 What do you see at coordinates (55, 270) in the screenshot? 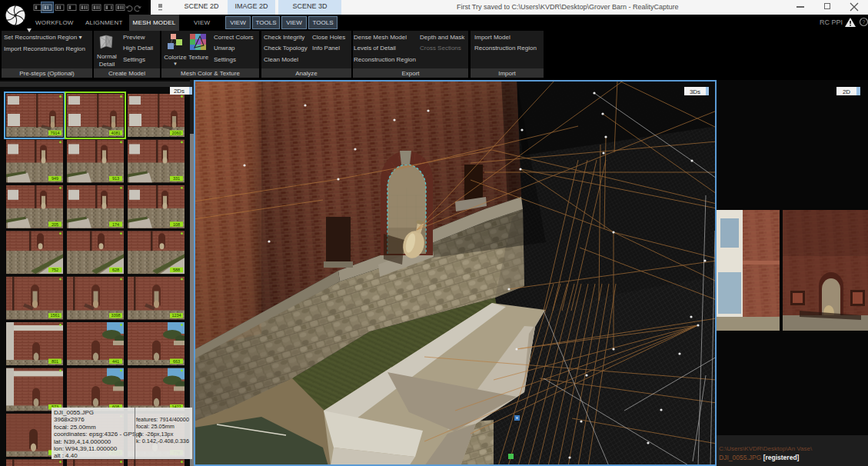
I see `svg-text: 752` at bounding box center [55, 270].